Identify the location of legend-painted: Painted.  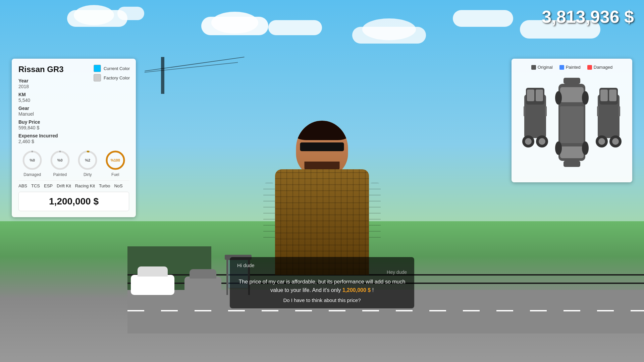
(570, 67).